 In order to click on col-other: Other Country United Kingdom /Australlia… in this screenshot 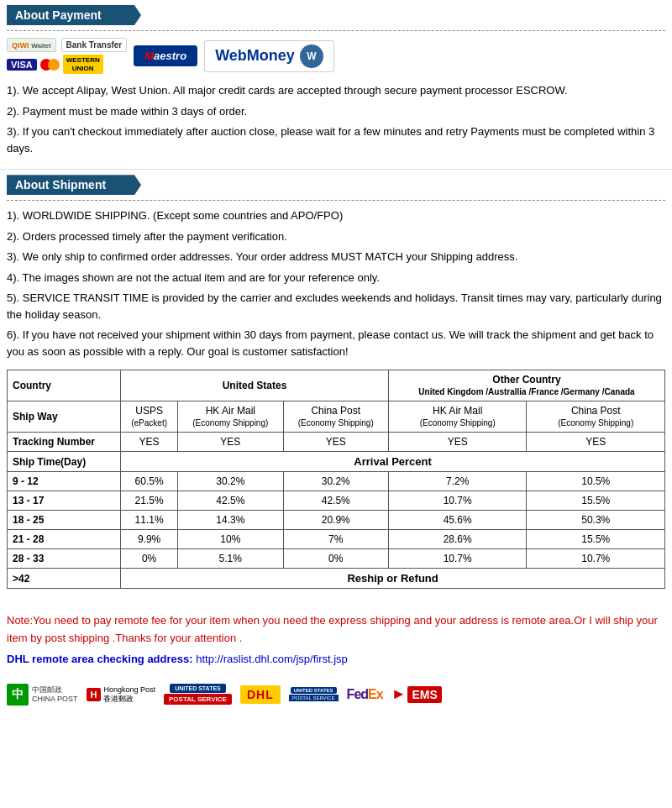, I will do `click(526, 386)`.